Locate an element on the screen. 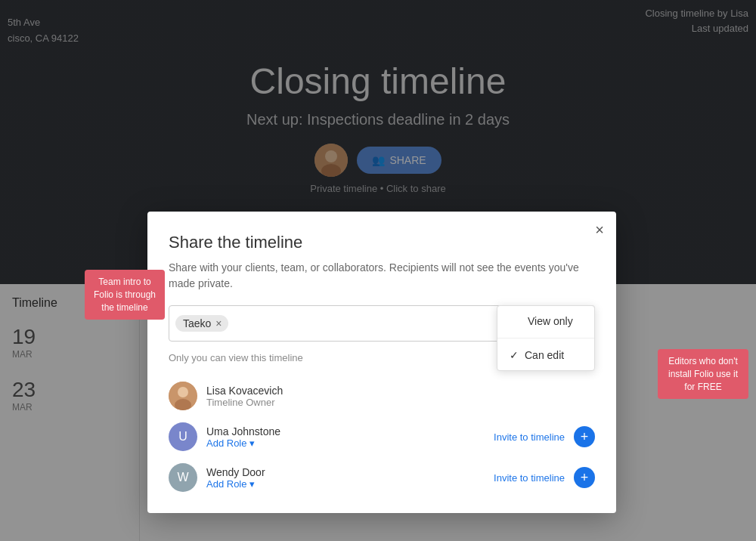 The width and height of the screenshot is (756, 541). person-info-1: Uma Johnstone Add Role ▾ is located at coordinates (345, 437).